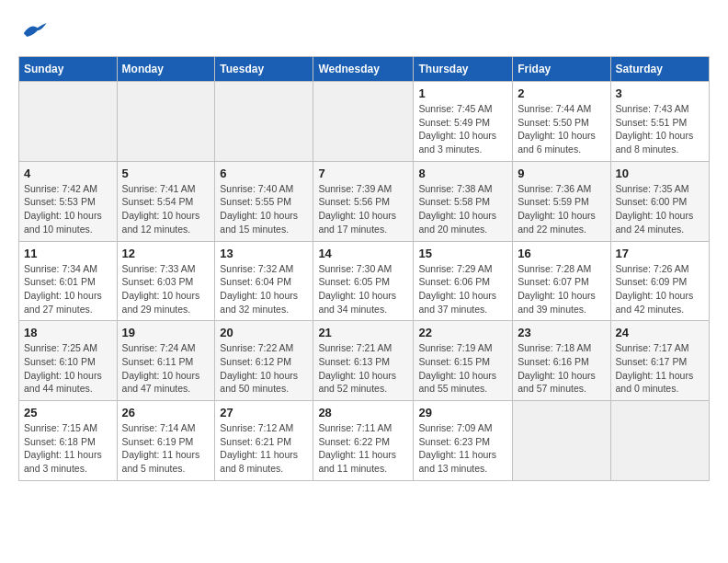  I want to click on day-number: 4, so click(68, 173).